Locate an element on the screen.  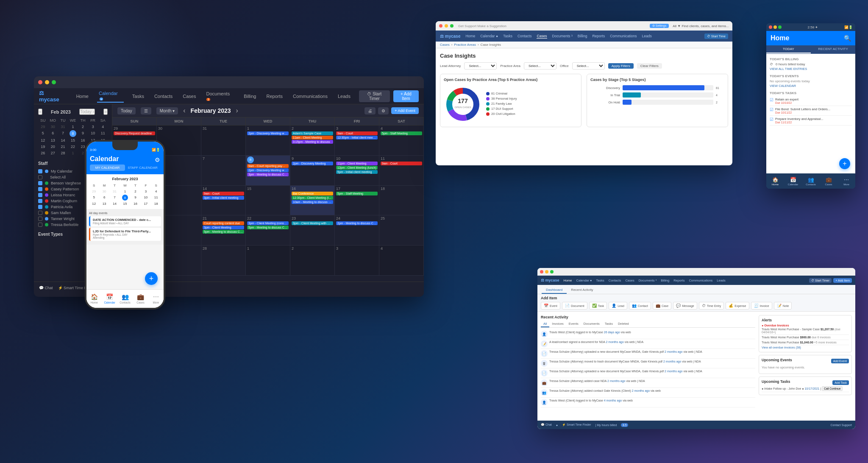
dw-nav-billing: Billing is located at coordinates (665, 281).